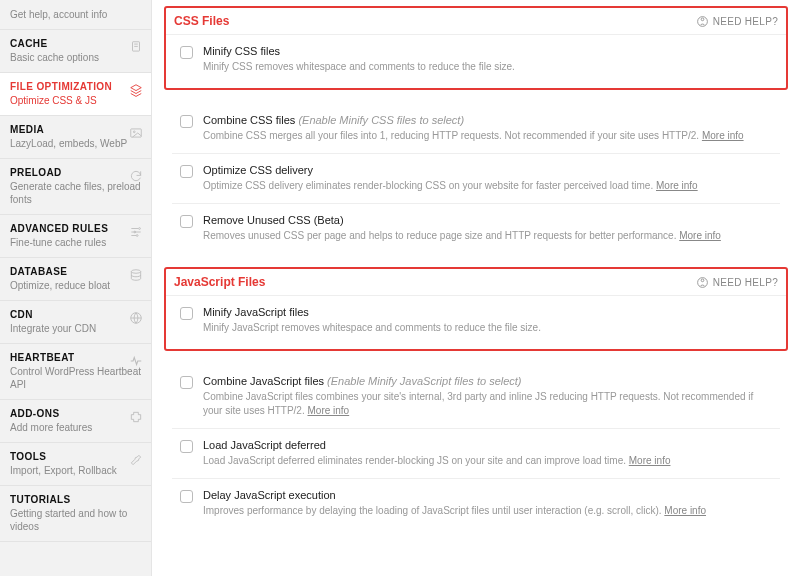  Describe the element at coordinates (76, 242) in the screenshot. I see `sidebar-item-sub: Fine-tune cache rules` at that location.